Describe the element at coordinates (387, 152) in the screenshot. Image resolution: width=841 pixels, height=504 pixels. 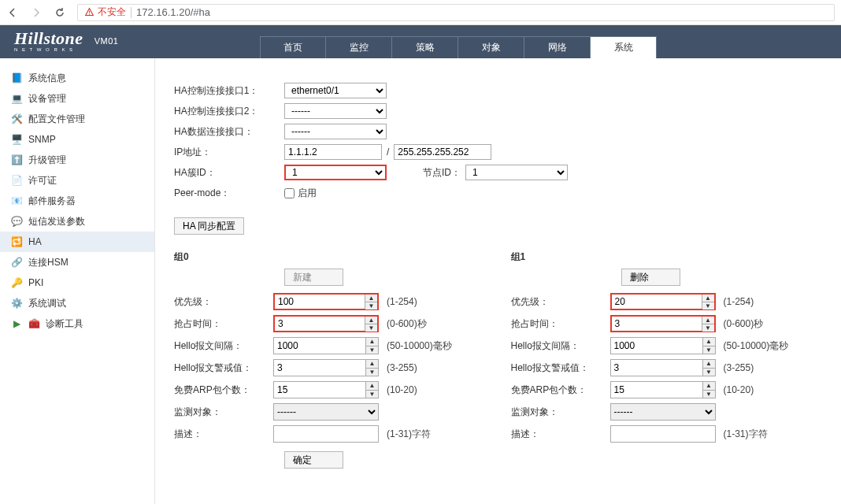
I see `slash: /` at that location.